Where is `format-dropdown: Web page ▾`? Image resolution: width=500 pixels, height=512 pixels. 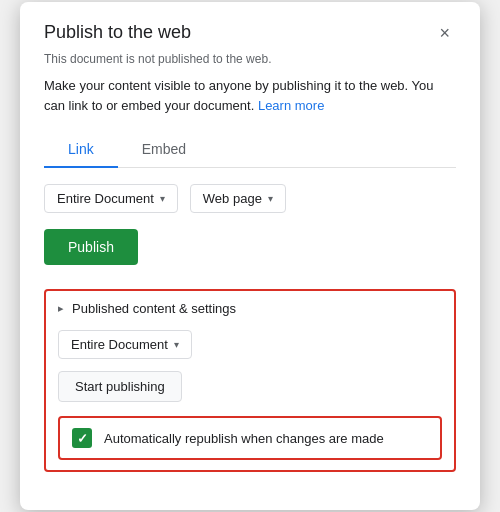 format-dropdown: Web page ▾ is located at coordinates (238, 198).